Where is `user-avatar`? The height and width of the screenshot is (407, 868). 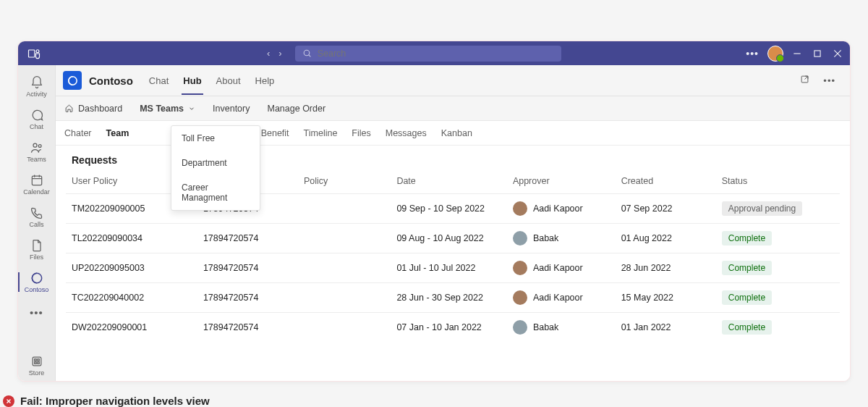
user-avatar is located at coordinates (775, 54).